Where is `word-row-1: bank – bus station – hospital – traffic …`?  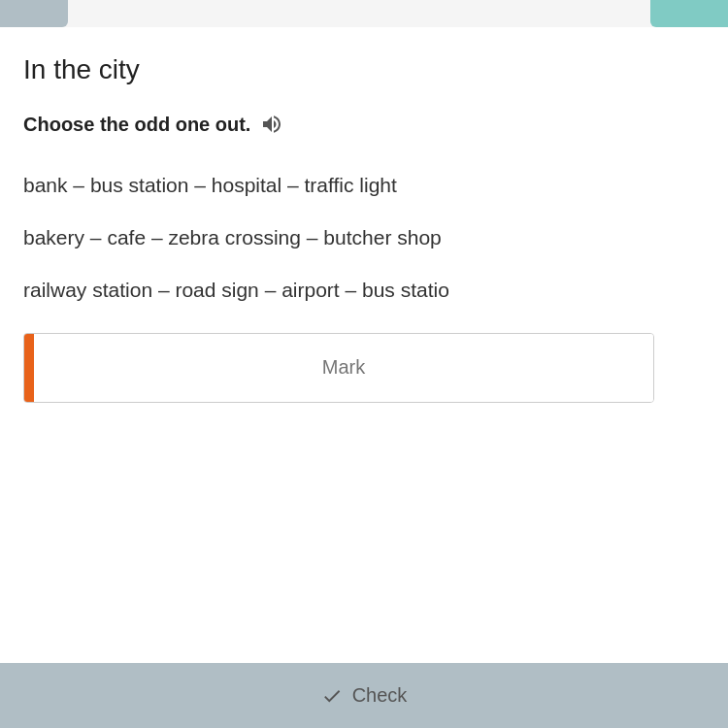
word-row-1: bank – bus station – hospital – traffic … is located at coordinates (364, 185).